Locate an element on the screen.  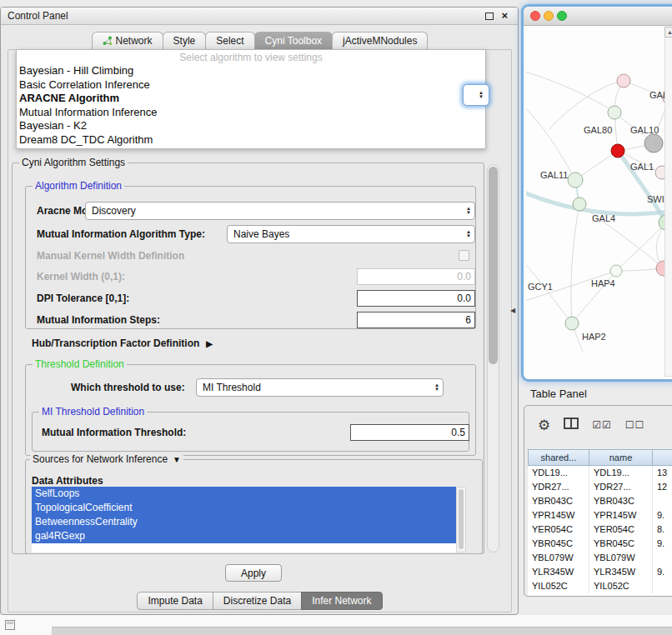
table-row: YPR145WYPR145W9. is located at coordinates (600, 515).